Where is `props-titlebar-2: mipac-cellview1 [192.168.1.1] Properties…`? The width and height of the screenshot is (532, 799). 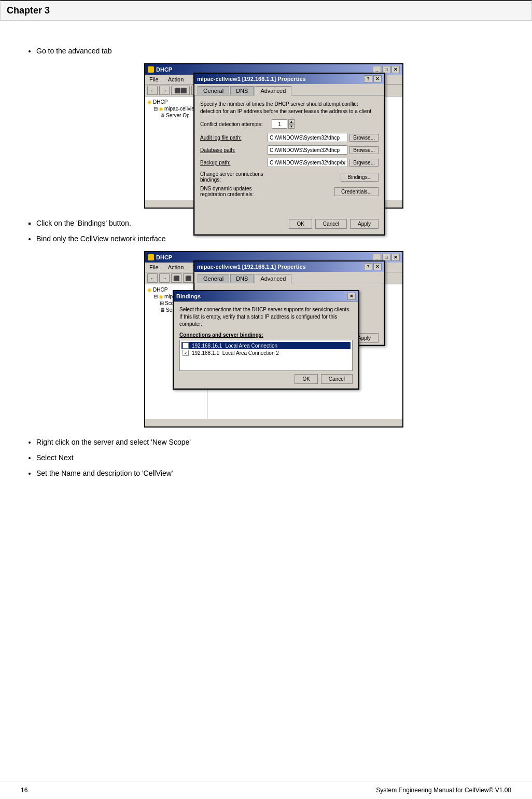 props-titlebar-2: mipac-cellview1 [192.168.1.1] Properties… is located at coordinates (289, 267).